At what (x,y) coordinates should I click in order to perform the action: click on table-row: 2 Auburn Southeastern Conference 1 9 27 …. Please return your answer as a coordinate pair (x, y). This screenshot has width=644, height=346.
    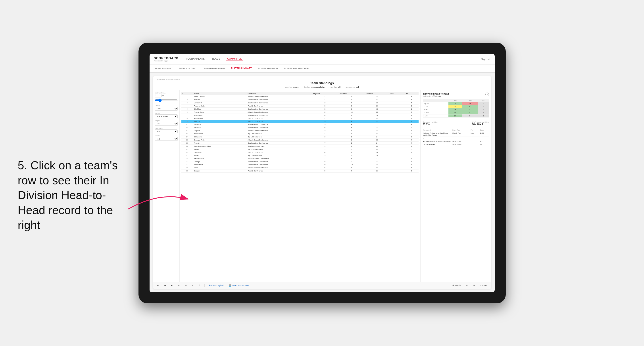
    Looking at the image, I should click on (300, 100).